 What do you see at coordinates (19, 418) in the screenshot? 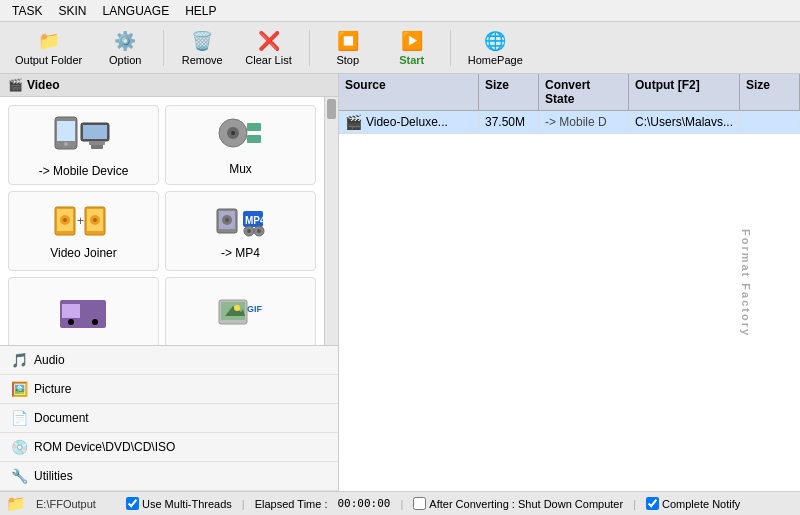
I see `document-icon: 📄` at bounding box center [19, 418].